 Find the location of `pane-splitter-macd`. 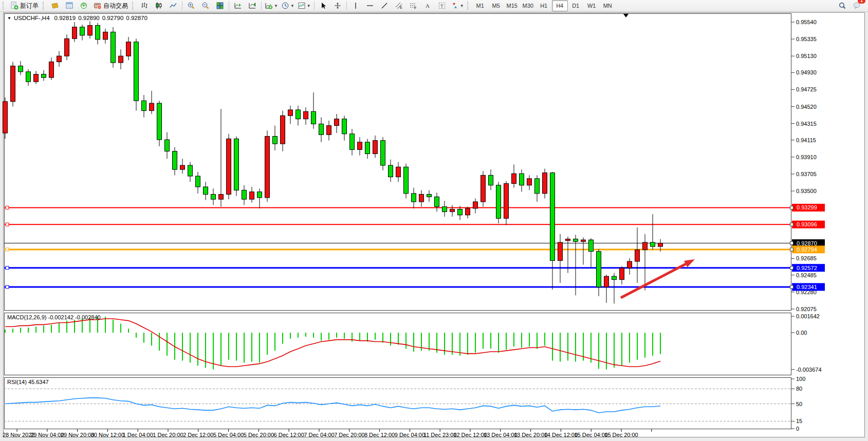

pane-splitter-macd is located at coordinates (398, 312).